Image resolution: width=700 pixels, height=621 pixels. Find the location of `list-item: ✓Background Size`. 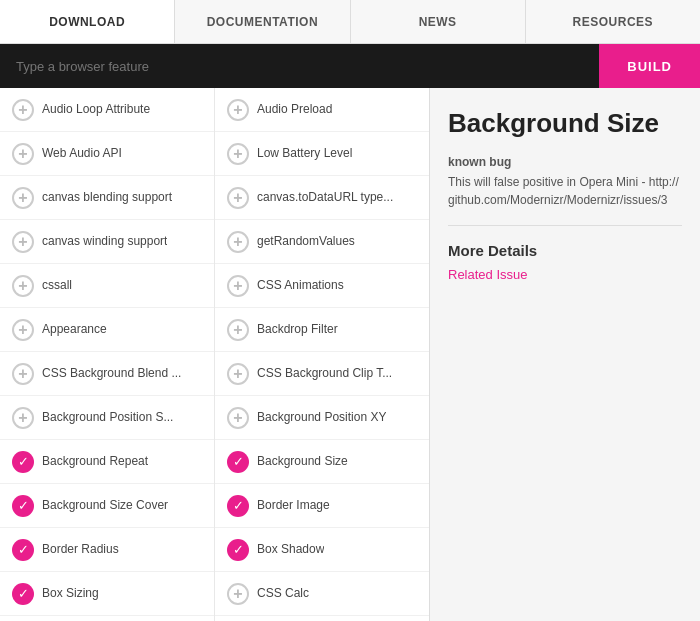

list-item: ✓Background Size is located at coordinates (322, 462).